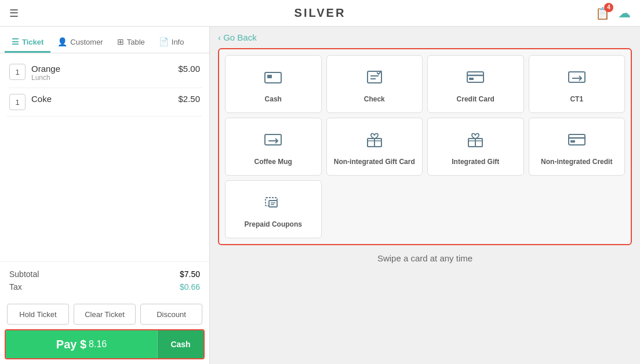  Describe the element at coordinates (104, 344) in the screenshot. I see `pay-row: Pay $8.16 Cash` at that location.